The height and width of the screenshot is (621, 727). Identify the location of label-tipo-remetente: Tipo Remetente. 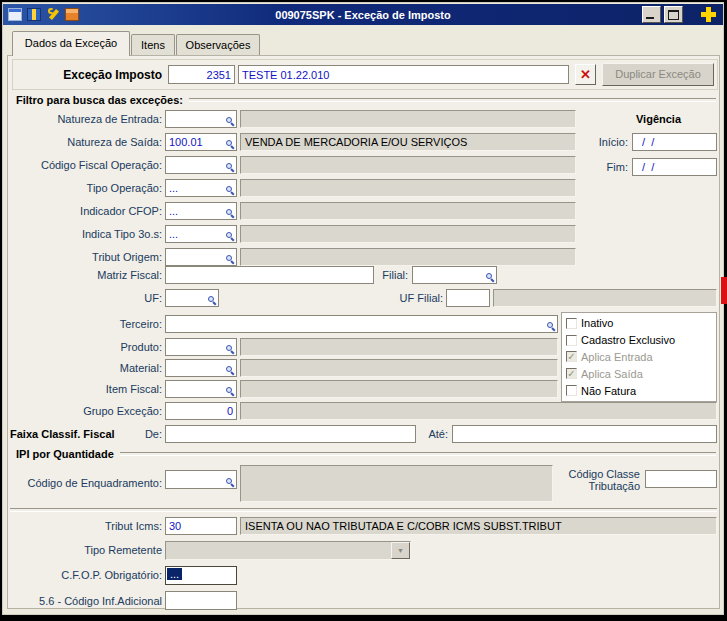
(85, 550).